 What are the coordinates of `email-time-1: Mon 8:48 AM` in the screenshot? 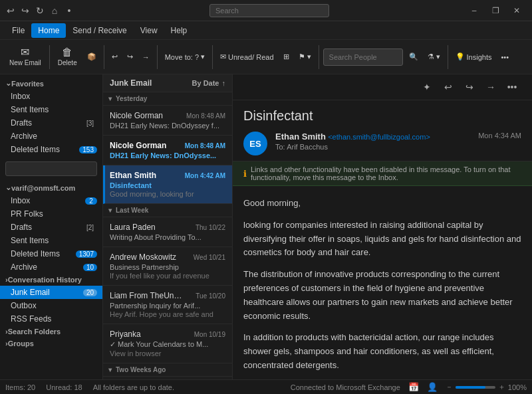 It's located at (205, 146).